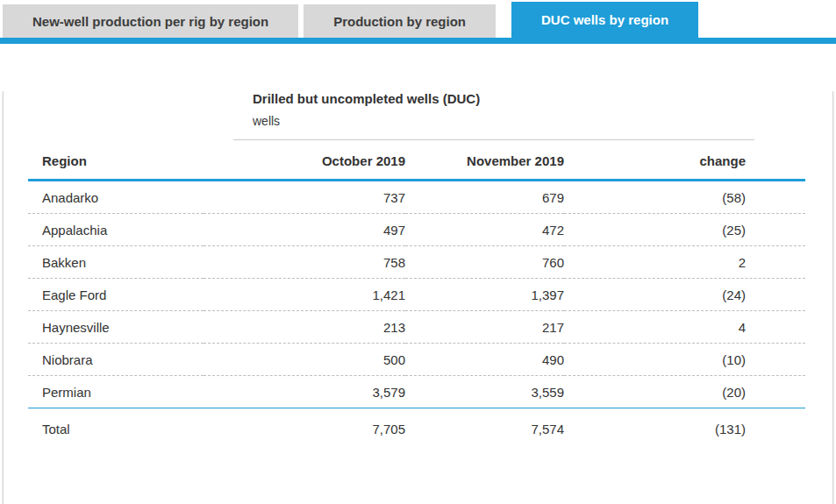  What do you see at coordinates (417, 230) in the screenshot?
I see `table-row-appalachia: Appalachia 497 472 (25)` at bounding box center [417, 230].